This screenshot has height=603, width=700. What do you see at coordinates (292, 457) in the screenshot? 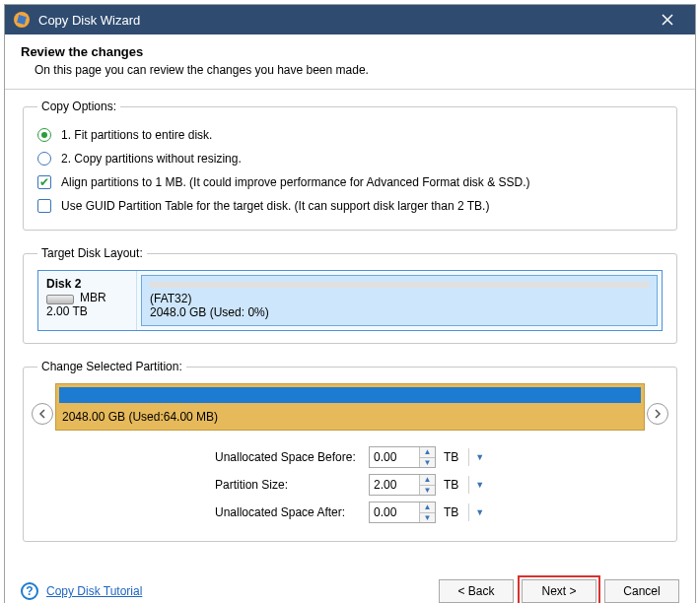
I see `unalloc-before-label: Unallocated Space Before:` at bounding box center [292, 457].